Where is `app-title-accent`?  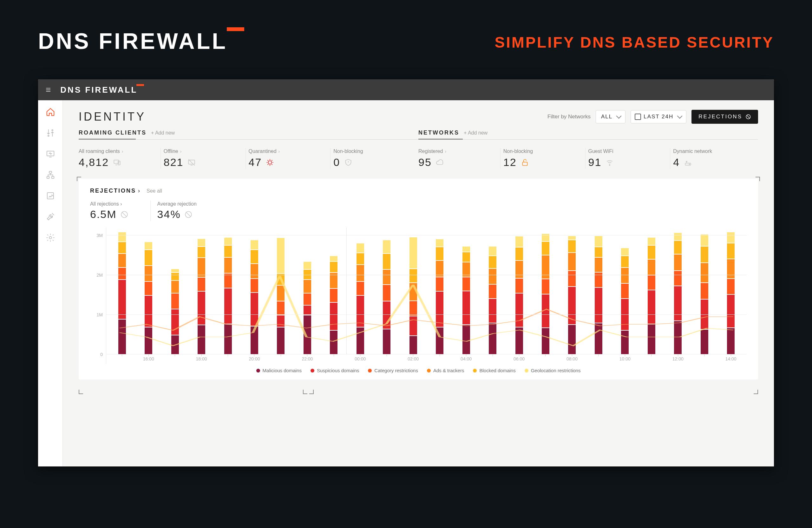
app-title-accent is located at coordinates (140, 85).